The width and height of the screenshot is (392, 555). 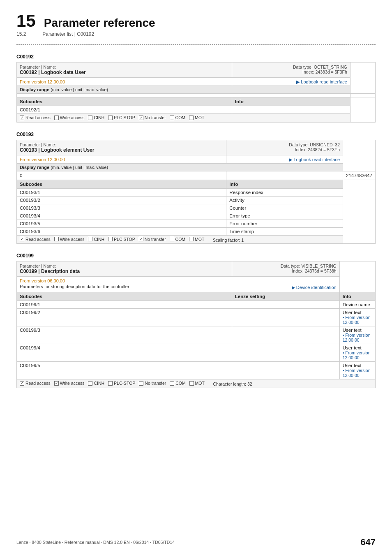 I want to click on subcode-id: C00193/2, so click(x=122, y=200).